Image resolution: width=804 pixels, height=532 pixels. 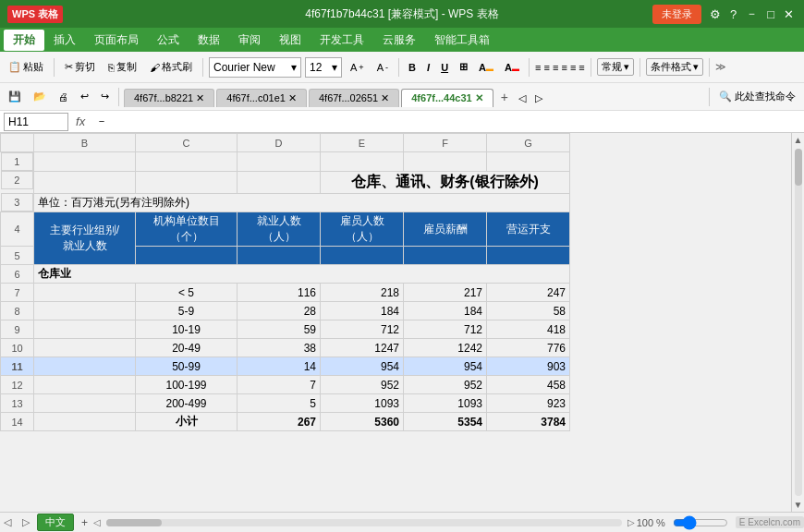 I want to click on cell-C9: 10-19, so click(x=187, y=330).